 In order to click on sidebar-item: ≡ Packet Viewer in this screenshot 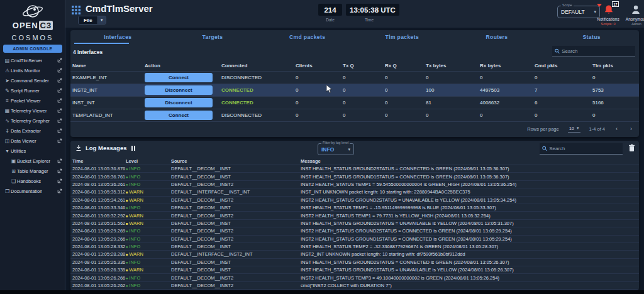, I will do `click(33, 101)`.